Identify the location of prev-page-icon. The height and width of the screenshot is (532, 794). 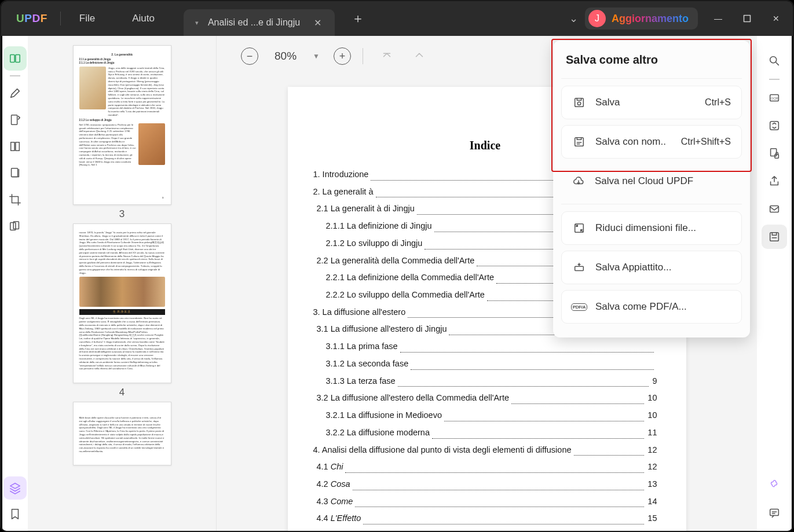
(419, 57).